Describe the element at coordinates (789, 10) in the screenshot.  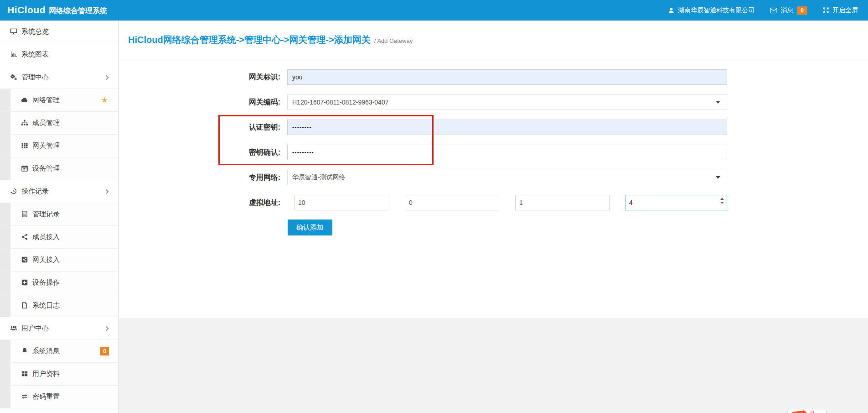
I see `navbar-messages: 消息 0` at that location.